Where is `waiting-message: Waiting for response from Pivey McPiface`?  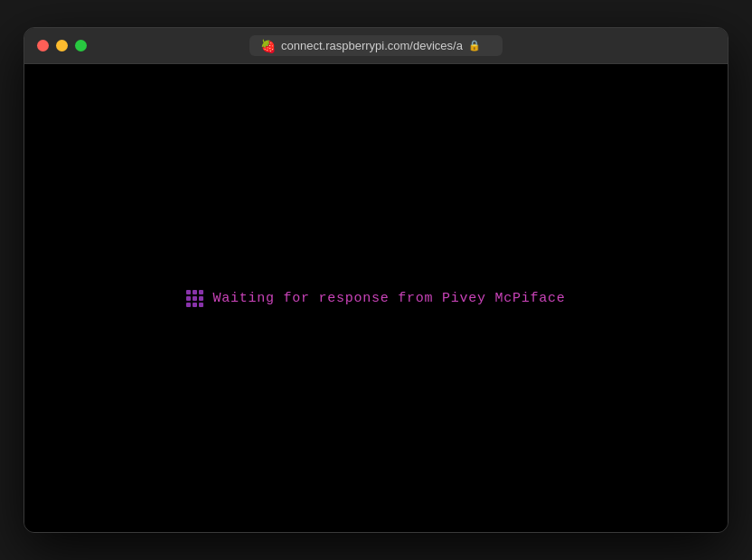 waiting-message: Waiting for response from Pivey McPiface is located at coordinates (389, 298).